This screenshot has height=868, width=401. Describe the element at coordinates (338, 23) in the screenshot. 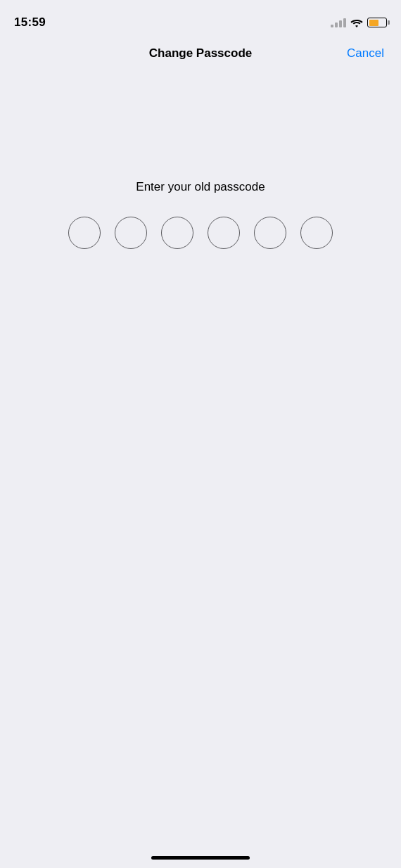

I see `signal-icon` at that location.